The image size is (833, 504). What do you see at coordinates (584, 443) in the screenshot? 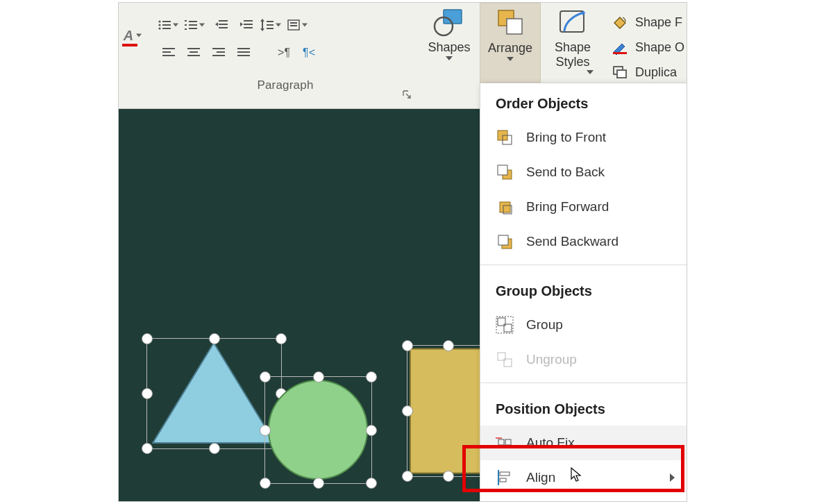
I see `auto-fix-item: Auto Fix` at bounding box center [584, 443].